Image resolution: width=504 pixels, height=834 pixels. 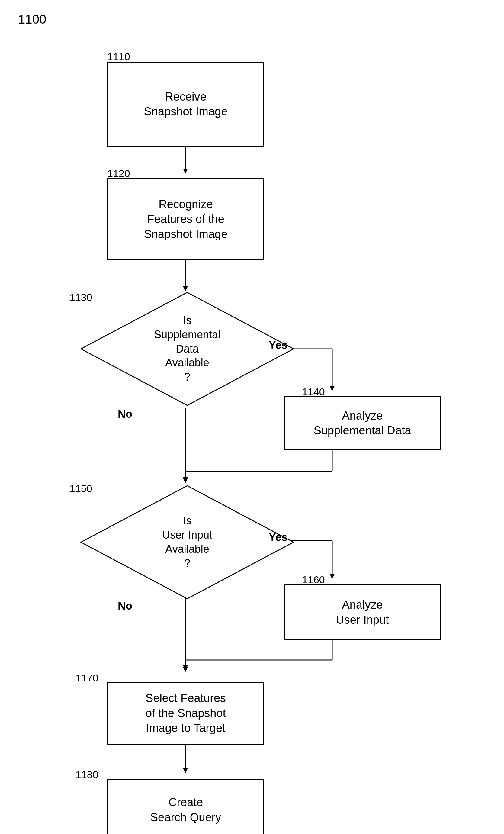 I want to click on node-label-1160: 1160, so click(x=313, y=580).